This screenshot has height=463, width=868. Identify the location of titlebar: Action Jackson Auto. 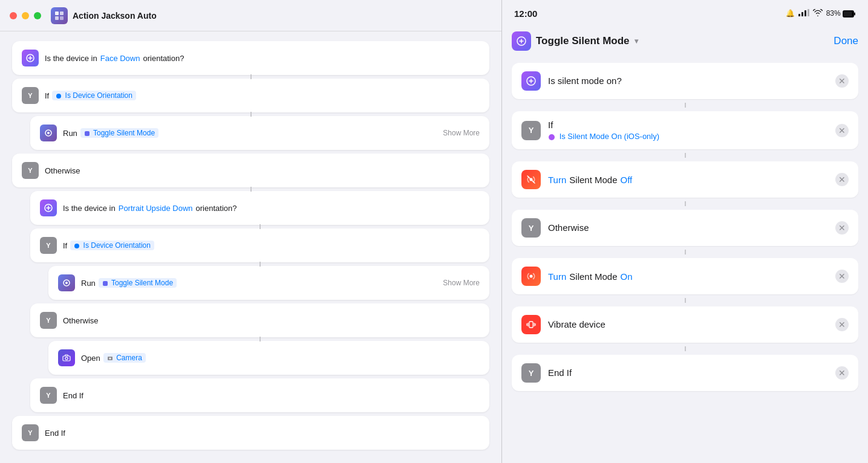
(250, 16).